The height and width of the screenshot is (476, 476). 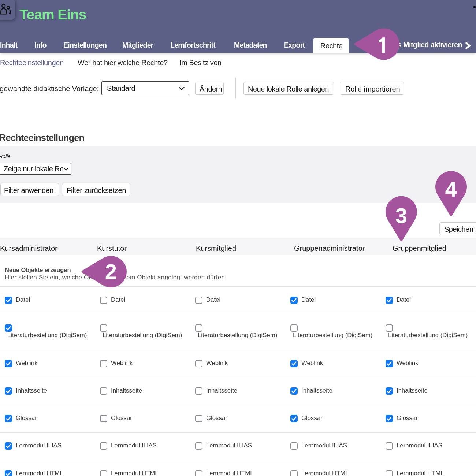 I want to click on svg-text: 4, so click(x=451, y=189).